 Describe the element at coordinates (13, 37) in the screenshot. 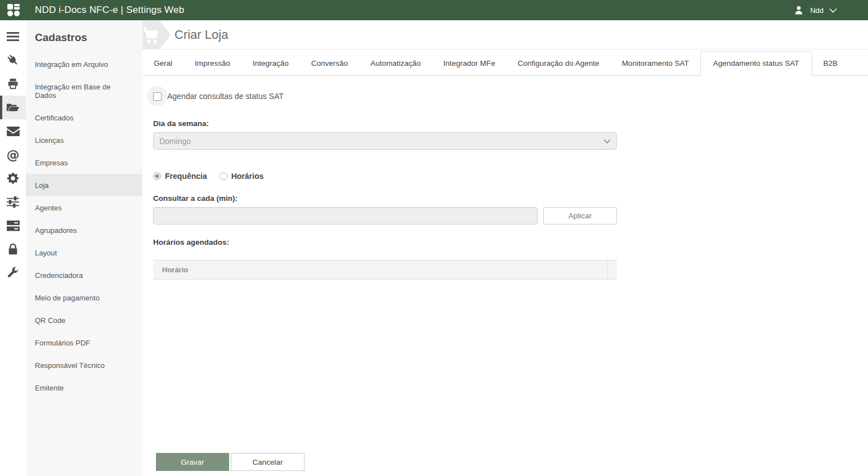

I see `menu-icon` at that location.